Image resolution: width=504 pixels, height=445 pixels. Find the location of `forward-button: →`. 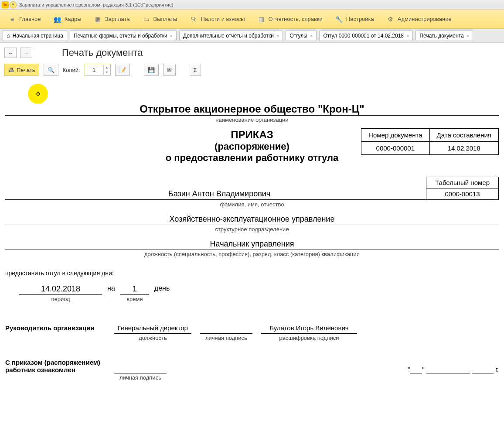

forward-button: → is located at coordinates (26, 53).